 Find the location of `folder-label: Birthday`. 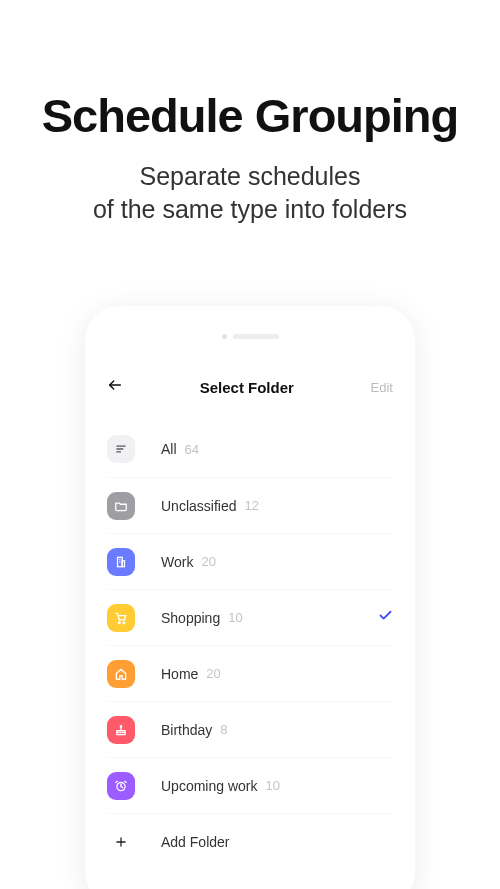

folder-label: Birthday is located at coordinates (186, 730).